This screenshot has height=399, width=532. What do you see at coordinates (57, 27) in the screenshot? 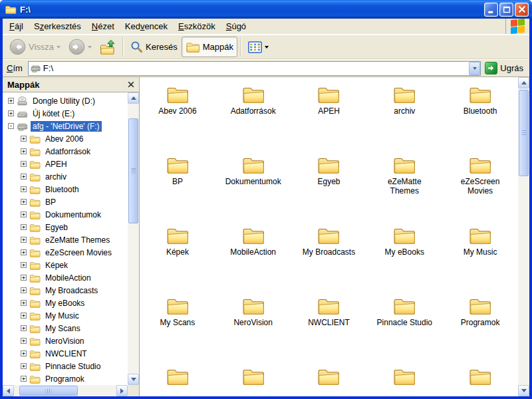
I see `menu-item-szerkeszt-s: Szerkesztés` at bounding box center [57, 27].